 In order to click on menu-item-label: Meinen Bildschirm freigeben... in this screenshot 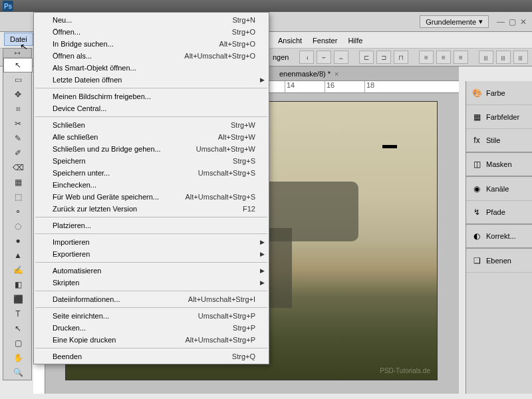, I will do `click(102, 96)`.